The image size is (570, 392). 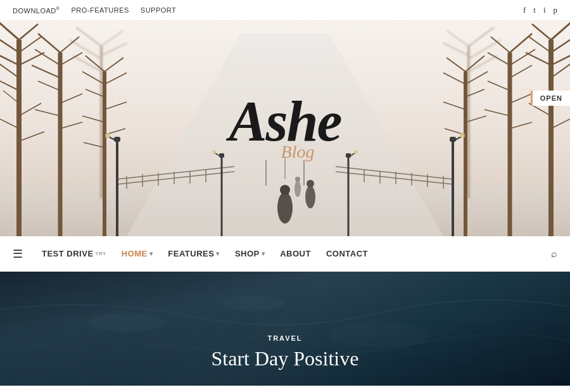 What do you see at coordinates (285, 254) in the screenshot?
I see `navigation: ☰ TEST DRIVETRY HOME ▾ FEATURES ▾ SHOP ▾…` at bounding box center [285, 254].